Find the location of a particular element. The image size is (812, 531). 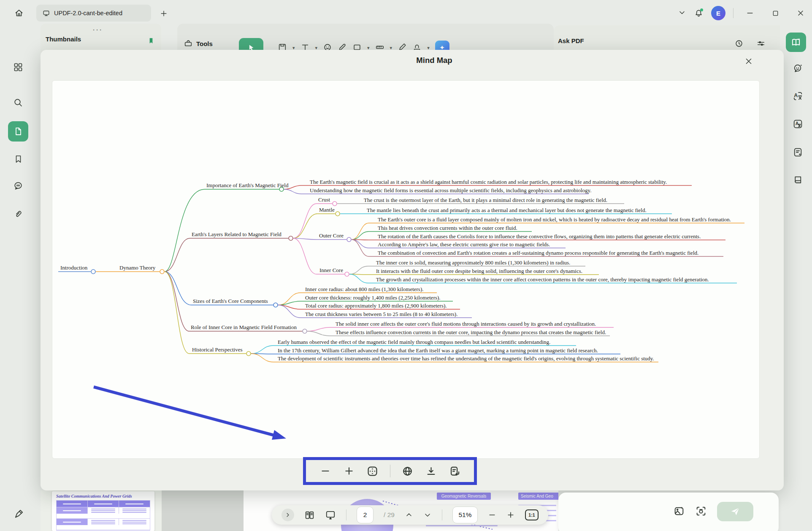

history-clock-icon is located at coordinates (739, 44).